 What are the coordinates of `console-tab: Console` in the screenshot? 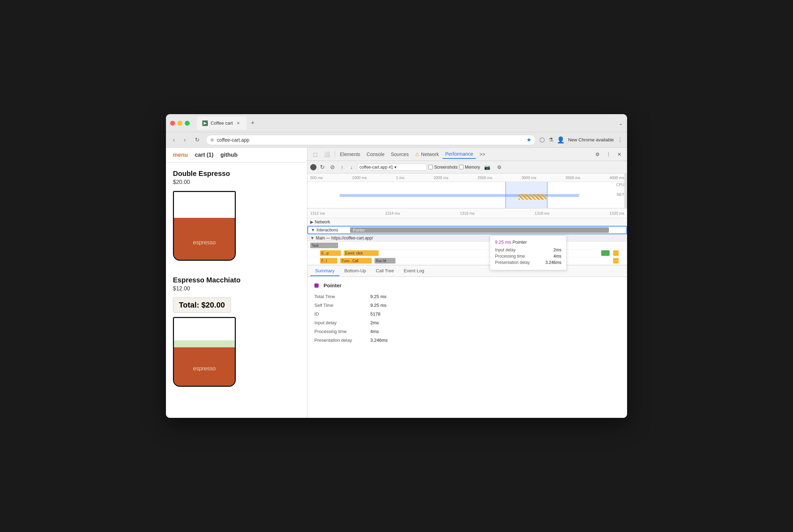 It's located at (375, 154).